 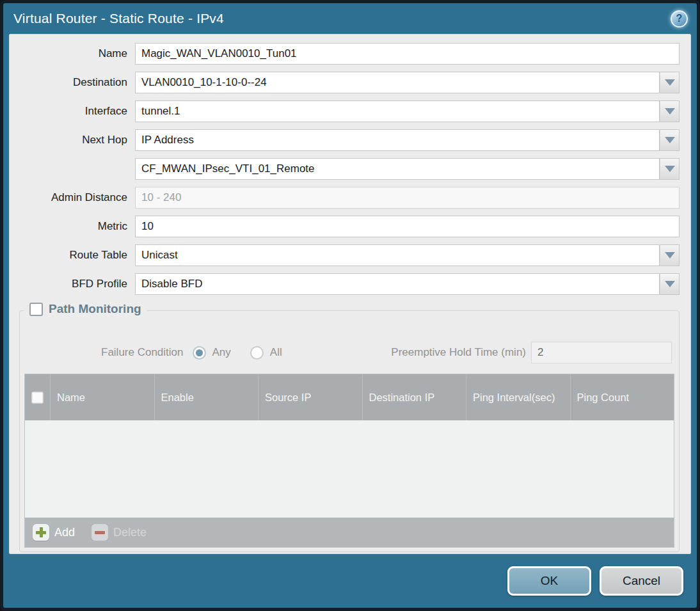 What do you see at coordinates (397, 83) in the screenshot?
I see `destination-input` at bounding box center [397, 83].